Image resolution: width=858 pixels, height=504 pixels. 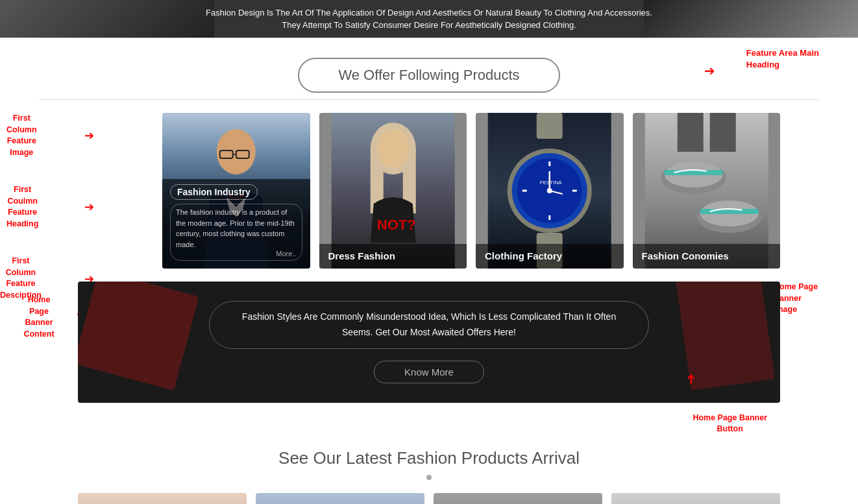 I want to click on top-banner-bg-left, so click(x=107, y=19).